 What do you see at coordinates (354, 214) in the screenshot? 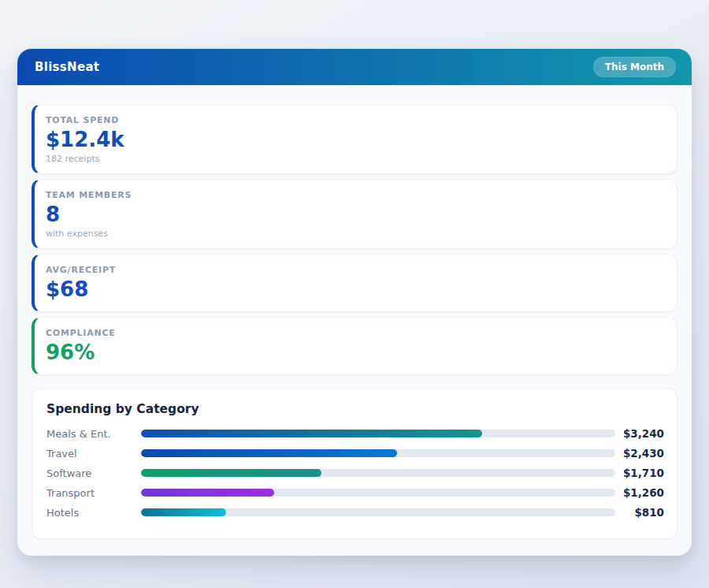
I see `stat-card-team-members: TEAM MEMBERS 8 with expenses` at bounding box center [354, 214].